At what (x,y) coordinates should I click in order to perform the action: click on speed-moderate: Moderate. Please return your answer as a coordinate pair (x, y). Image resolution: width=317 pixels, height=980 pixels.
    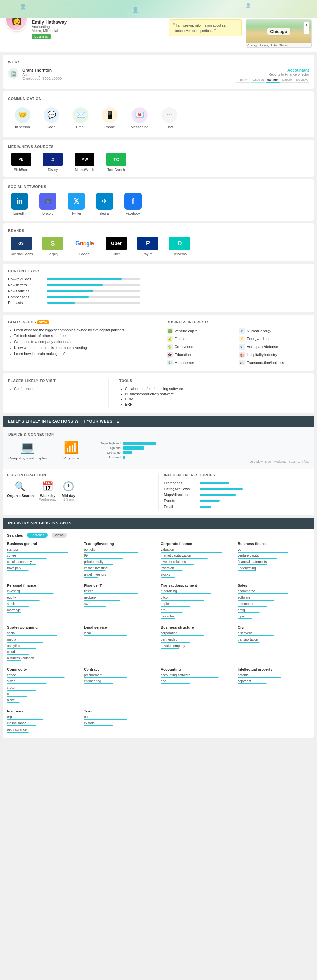
    Looking at the image, I should click on (280, 462).